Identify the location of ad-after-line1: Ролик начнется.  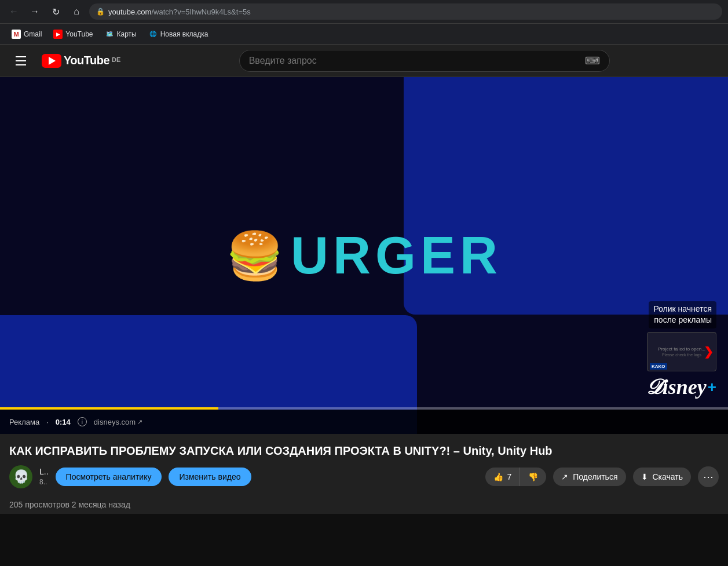
(682, 309).